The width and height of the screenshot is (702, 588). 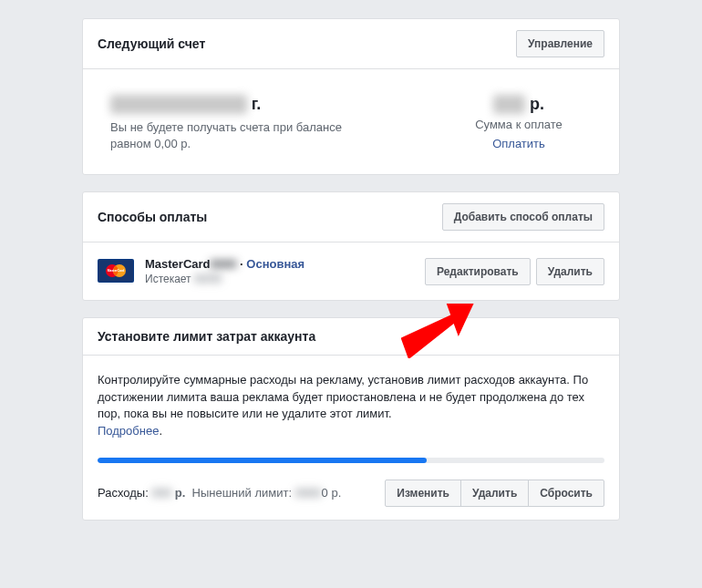 I want to click on next-bill-amount-section: 0,00 р. Сумма к оплате Оплатить, so click(x=519, y=124).